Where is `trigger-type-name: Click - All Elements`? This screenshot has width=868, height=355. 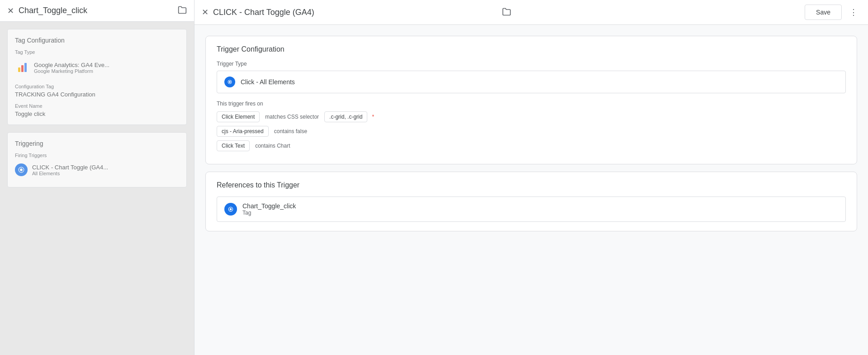 trigger-type-name: Click - All Elements is located at coordinates (268, 82).